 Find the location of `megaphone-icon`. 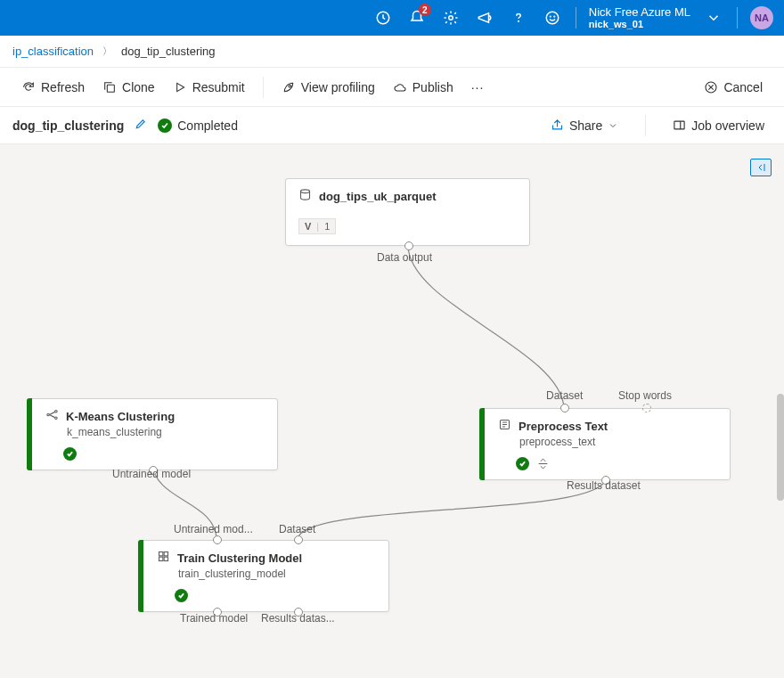

megaphone-icon is located at coordinates (485, 18).